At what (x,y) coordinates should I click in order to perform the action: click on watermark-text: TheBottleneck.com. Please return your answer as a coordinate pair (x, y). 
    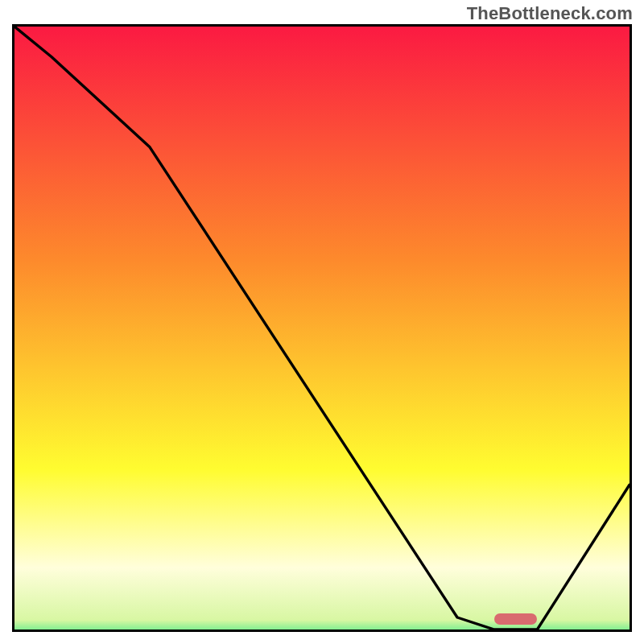
    Looking at the image, I should click on (550, 14).